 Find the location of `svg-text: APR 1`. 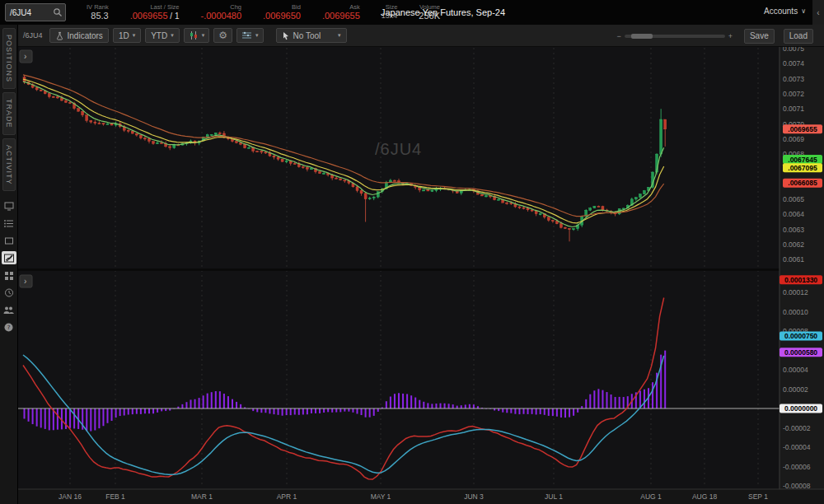

svg-text: APR 1 is located at coordinates (287, 497).